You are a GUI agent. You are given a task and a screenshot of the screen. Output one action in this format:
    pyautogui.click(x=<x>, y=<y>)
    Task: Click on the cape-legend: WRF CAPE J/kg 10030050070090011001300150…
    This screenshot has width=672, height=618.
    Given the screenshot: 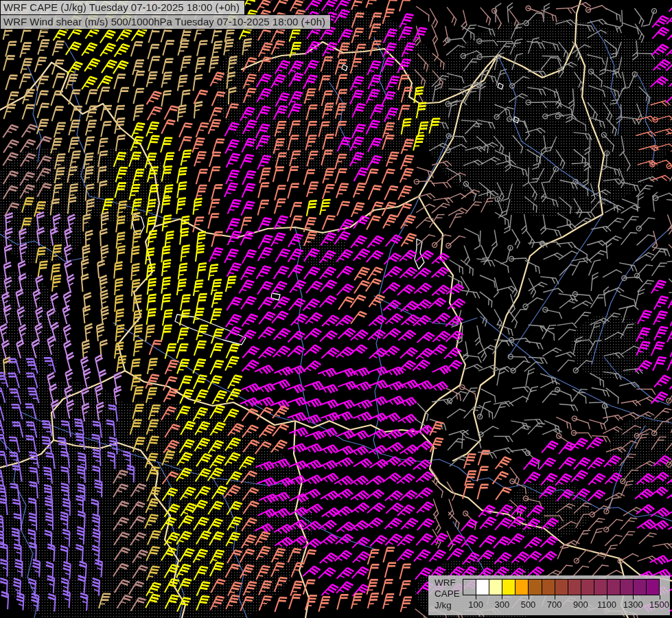 What is the action you would take?
    pyautogui.click(x=549, y=595)
    